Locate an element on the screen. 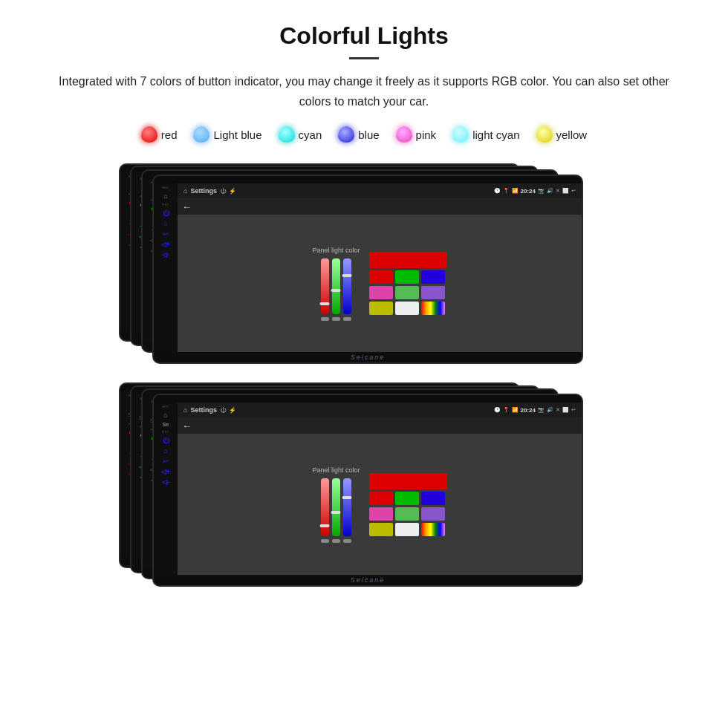  bulb-blue is located at coordinates (346, 134).